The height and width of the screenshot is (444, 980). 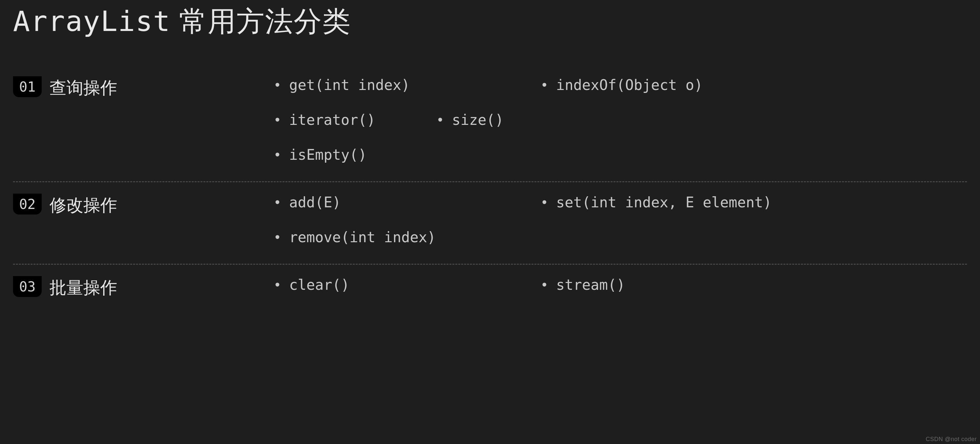 I want to click on page-title: ArrayList 常用方法分类, so click(x=490, y=21).